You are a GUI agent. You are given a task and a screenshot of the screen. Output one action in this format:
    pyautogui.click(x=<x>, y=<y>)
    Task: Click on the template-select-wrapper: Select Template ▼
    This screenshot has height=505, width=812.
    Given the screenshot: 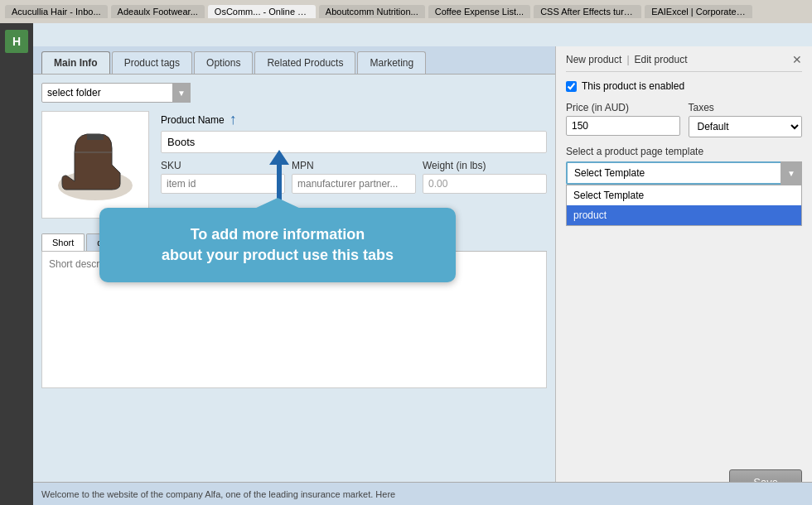 What is the action you would take?
    pyautogui.click(x=684, y=173)
    